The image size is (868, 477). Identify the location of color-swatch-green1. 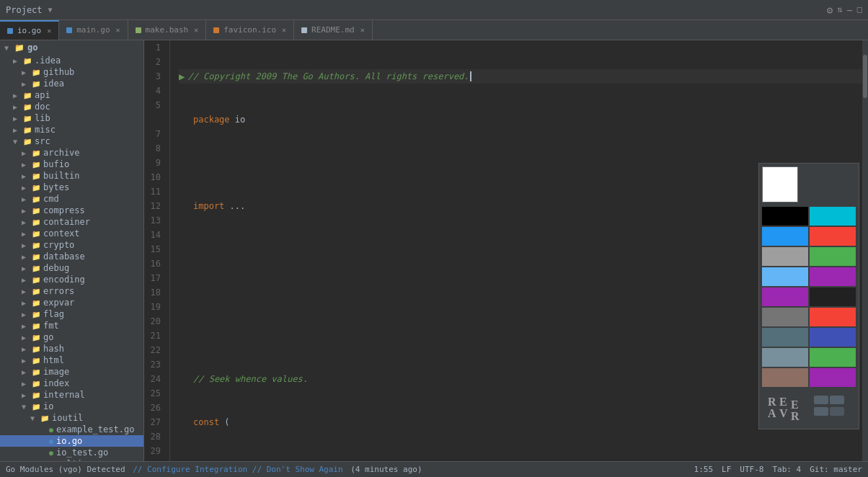
(833, 257).